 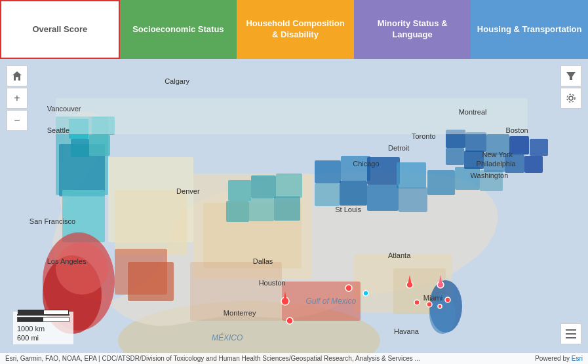 I want to click on filter-button, so click(x=571, y=76).